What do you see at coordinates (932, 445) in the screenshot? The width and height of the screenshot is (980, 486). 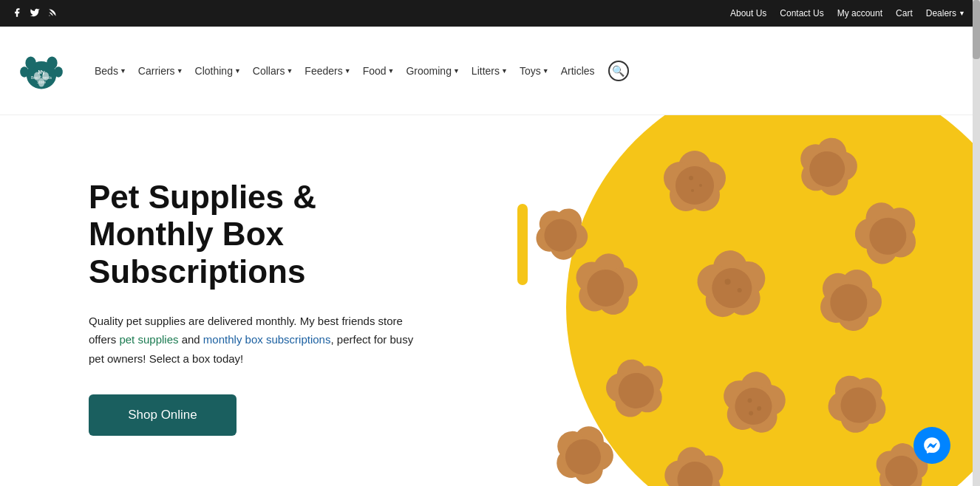 I see `messenger-button` at bounding box center [932, 445].